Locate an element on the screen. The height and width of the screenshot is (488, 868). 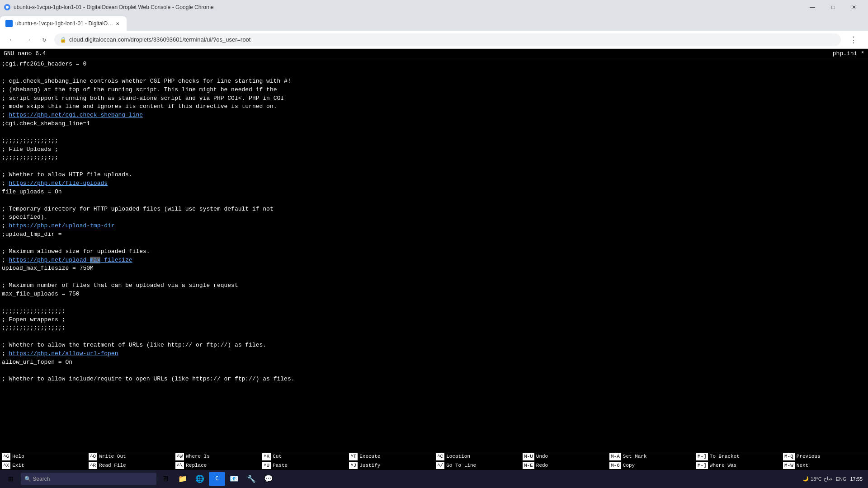
weather-widget: 🌙 18°C صاح is located at coordinates (817, 479).